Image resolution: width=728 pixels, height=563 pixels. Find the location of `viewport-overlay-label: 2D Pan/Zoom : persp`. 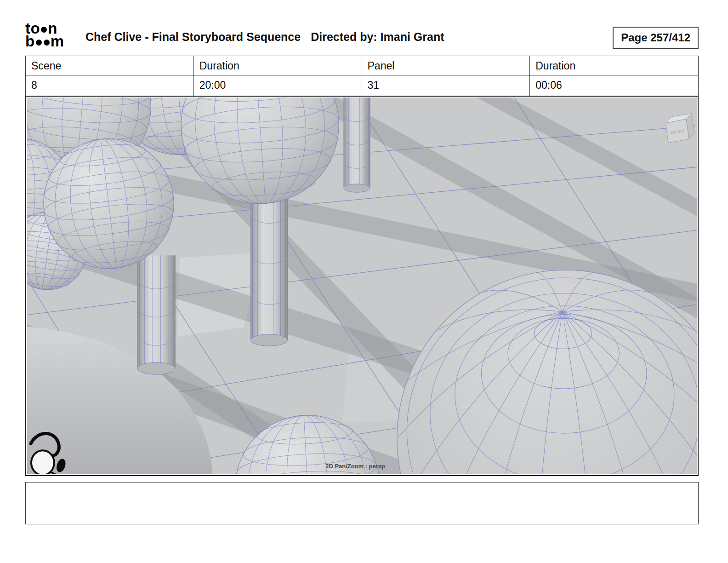

viewport-overlay-label: 2D Pan/Zoom : persp is located at coordinates (355, 466).